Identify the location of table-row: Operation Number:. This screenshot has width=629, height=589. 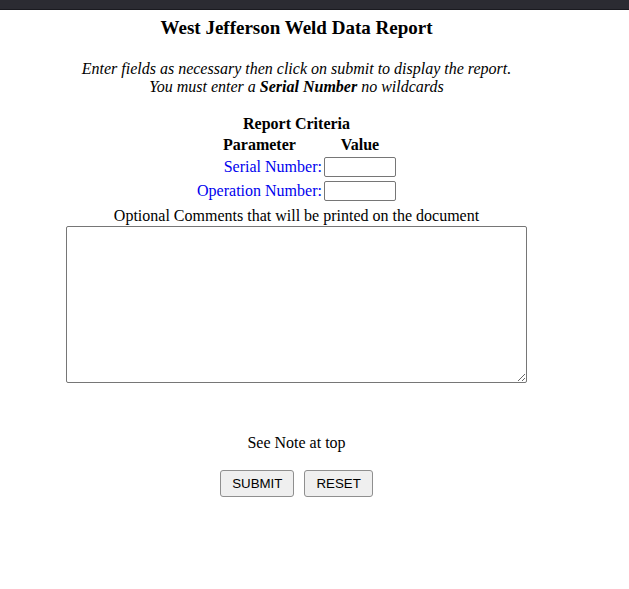
(296, 191).